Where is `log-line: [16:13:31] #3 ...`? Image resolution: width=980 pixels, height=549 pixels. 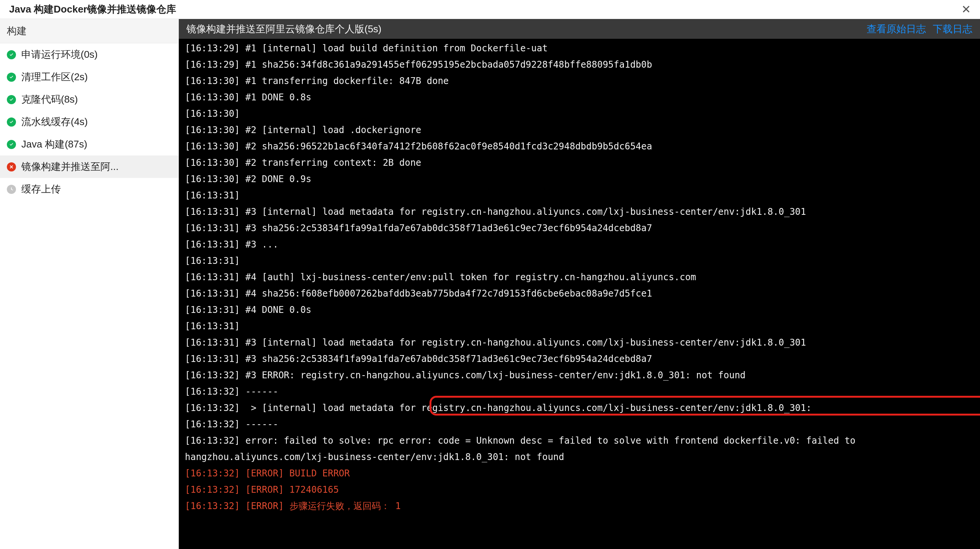 log-line: [16:13:31] #3 ... is located at coordinates (579, 245).